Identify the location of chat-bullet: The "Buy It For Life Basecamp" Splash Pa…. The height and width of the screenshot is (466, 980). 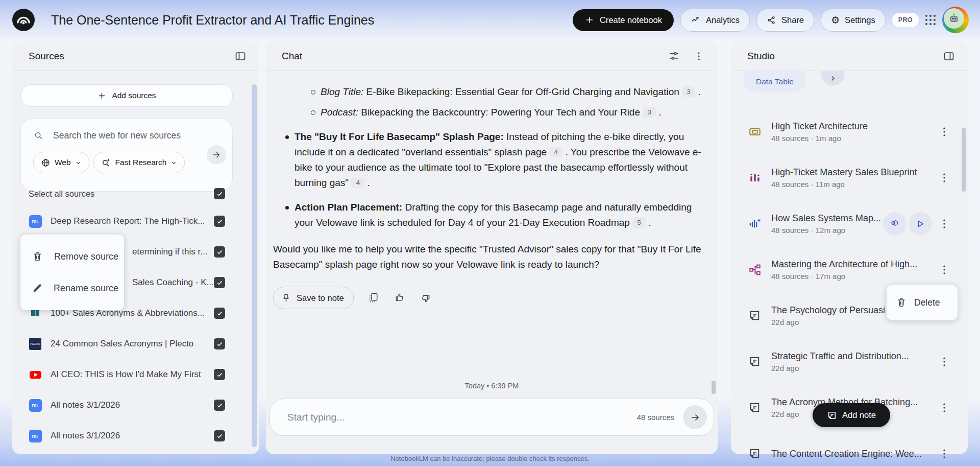
(491, 160).